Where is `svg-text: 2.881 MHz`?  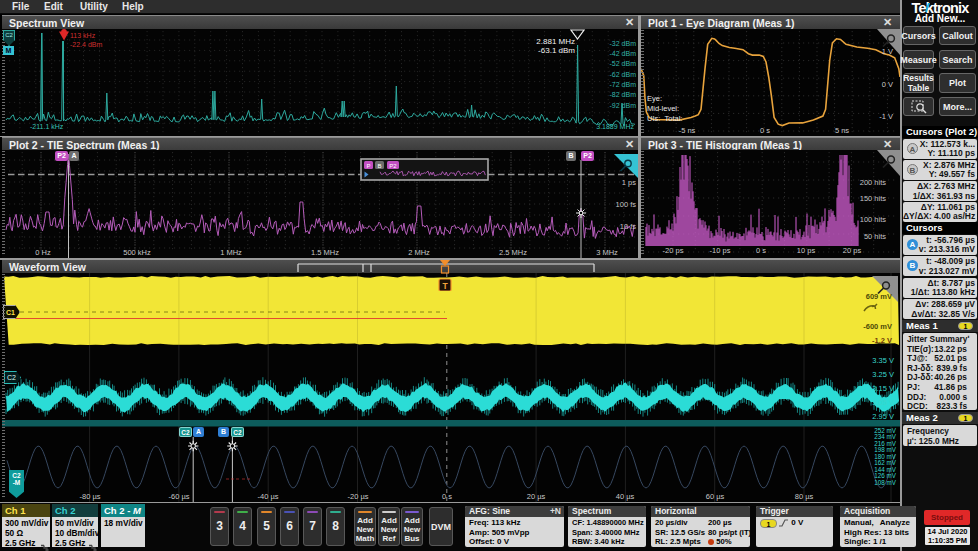 svg-text: 2.881 MHz is located at coordinates (556, 42).